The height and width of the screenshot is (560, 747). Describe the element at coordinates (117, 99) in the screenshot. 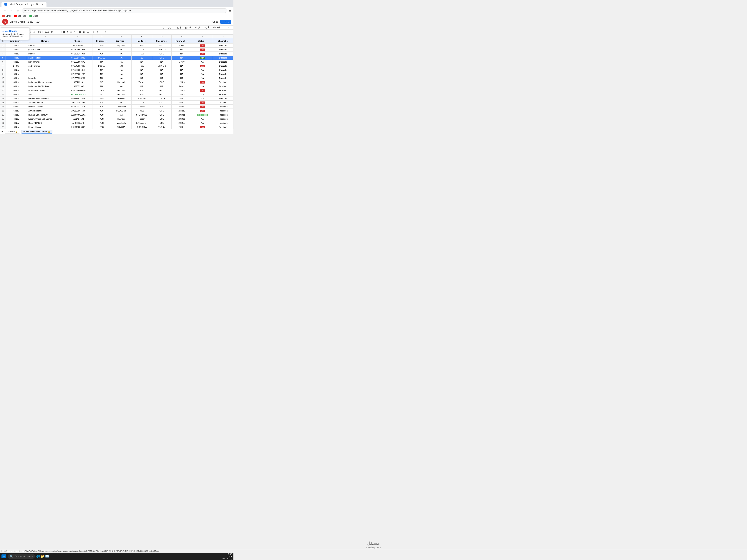

I see `table-row: 154-NovMAMDOH MOHAMED966535537608YESTOYO…` at that location.